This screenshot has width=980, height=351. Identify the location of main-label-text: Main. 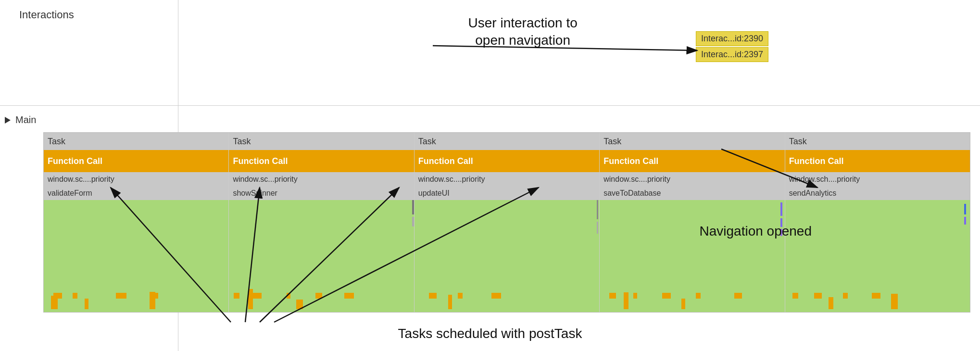
(26, 120).